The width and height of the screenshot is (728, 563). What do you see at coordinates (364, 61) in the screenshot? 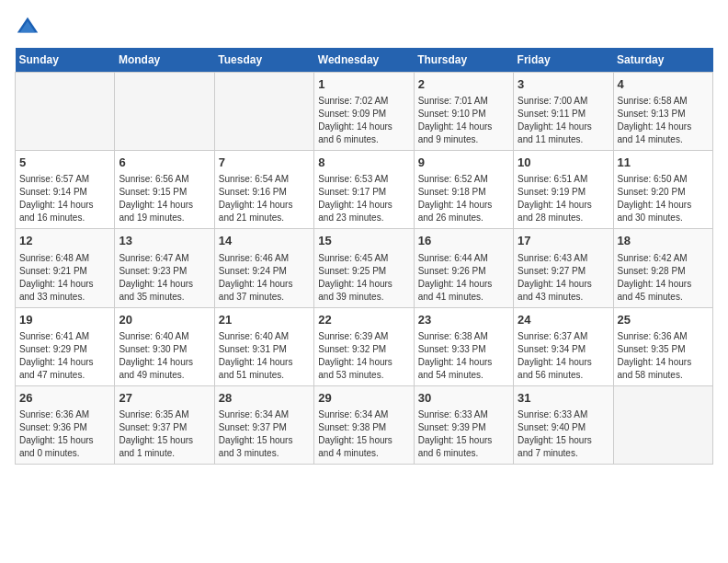
I see `day-header-wednesday: Wednesday` at bounding box center [364, 61].